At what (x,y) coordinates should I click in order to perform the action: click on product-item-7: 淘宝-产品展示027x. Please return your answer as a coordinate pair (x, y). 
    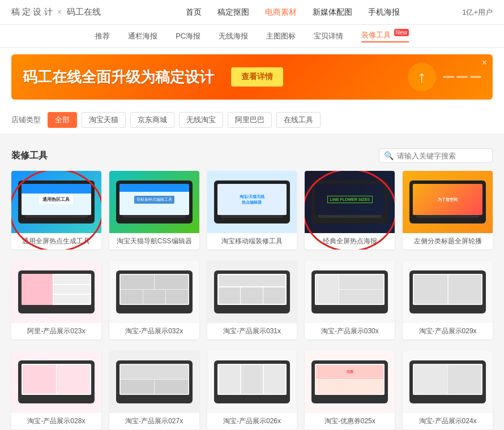
    Looking at the image, I should click on (154, 390).